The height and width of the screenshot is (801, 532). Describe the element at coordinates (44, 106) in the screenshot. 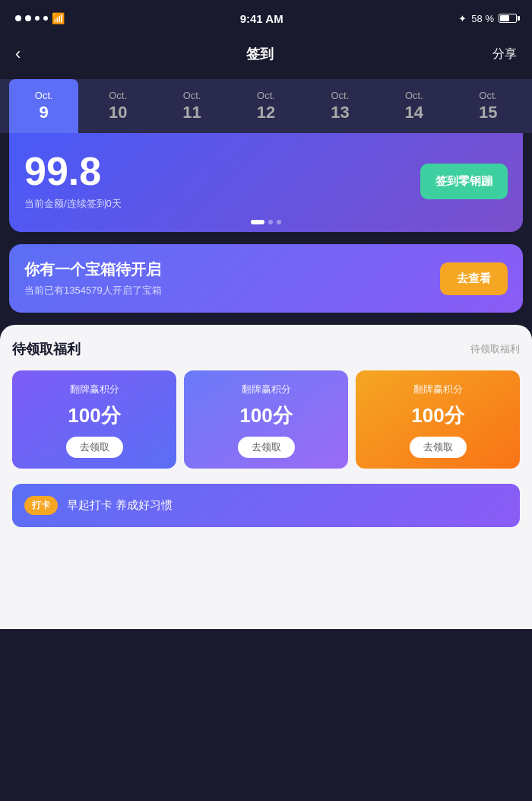

I see `date-item-9: Oct. 9` at that location.